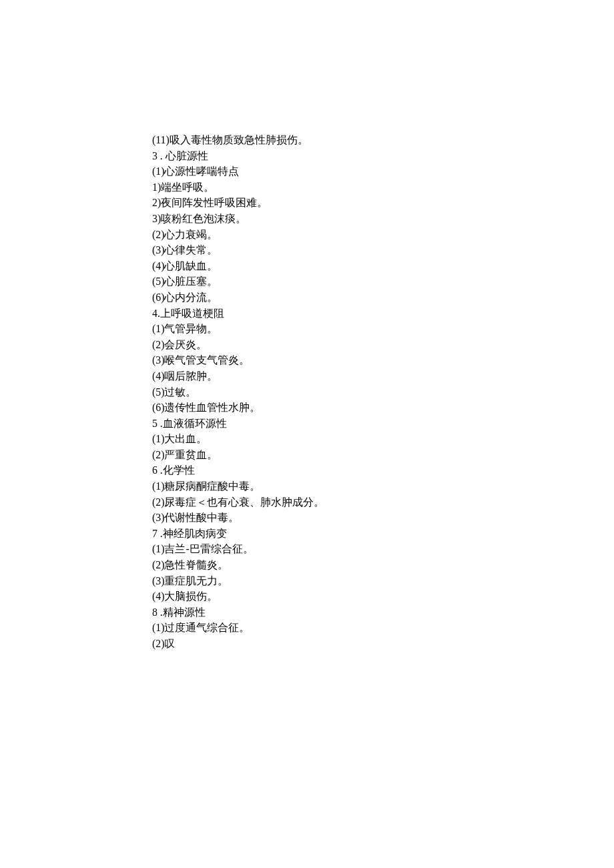  What do you see at coordinates (319, 360) in the screenshot?
I see `text-line: (3)喉气管支气管炎。` at bounding box center [319, 360].